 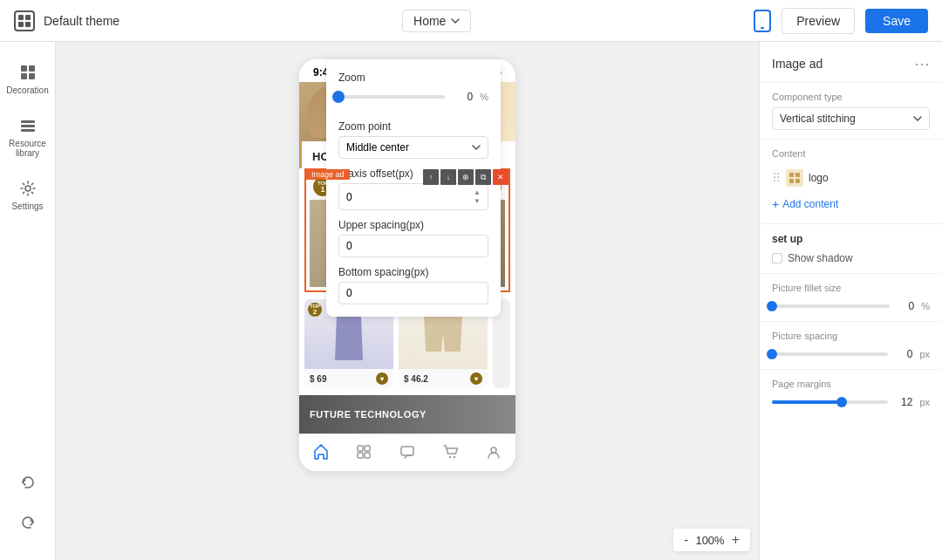 What do you see at coordinates (922, 64) in the screenshot?
I see `more-options-btn: ⋯` at bounding box center [922, 64].